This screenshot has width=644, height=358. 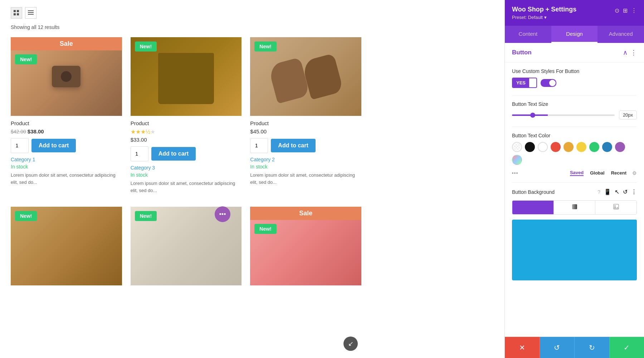 What do you see at coordinates (628, 115) in the screenshot?
I see `text-size-value: 20px` at bounding box center [628, 115].